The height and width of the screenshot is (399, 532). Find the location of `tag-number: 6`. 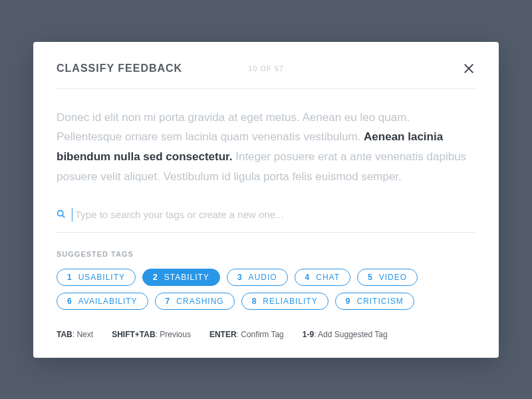

tag-number: 6 is located at coordinates (70, 301).